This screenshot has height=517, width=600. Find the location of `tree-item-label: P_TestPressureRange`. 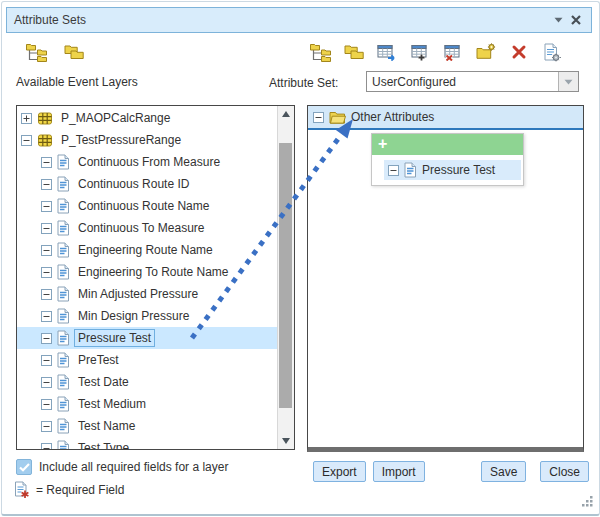

tree-item-label: P_TestPressureRange is located at coordinates (121, 140).